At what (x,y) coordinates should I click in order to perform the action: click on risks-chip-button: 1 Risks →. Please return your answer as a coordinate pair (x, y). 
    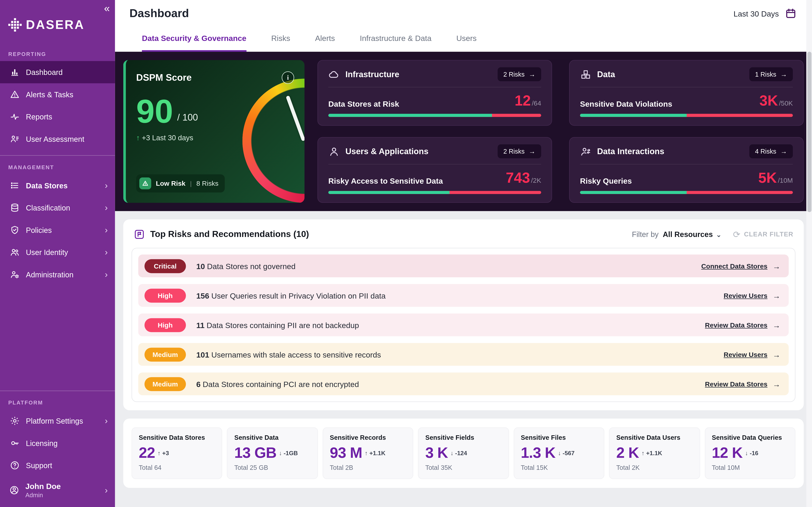
    Looking at the image, I should click on (771, 74).